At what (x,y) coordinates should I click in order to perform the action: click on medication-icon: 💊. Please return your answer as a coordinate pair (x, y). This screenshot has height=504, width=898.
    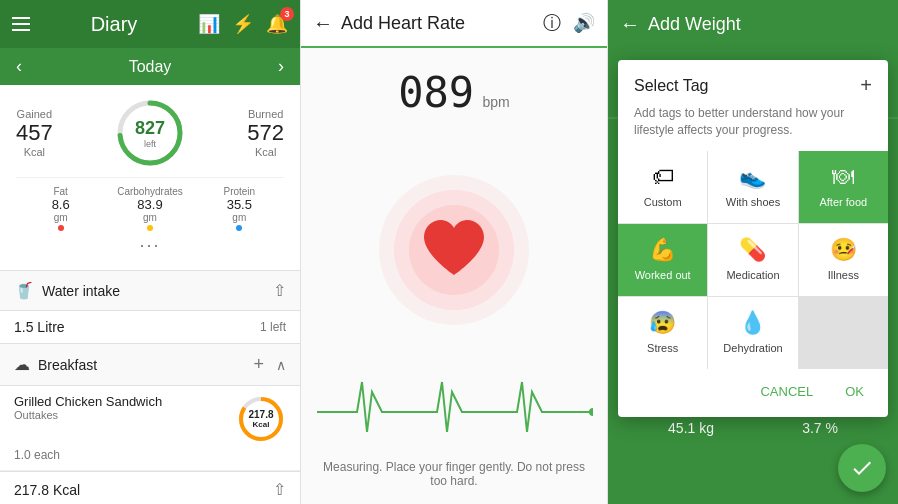
    Looking at the image, I should click on (752, 250).